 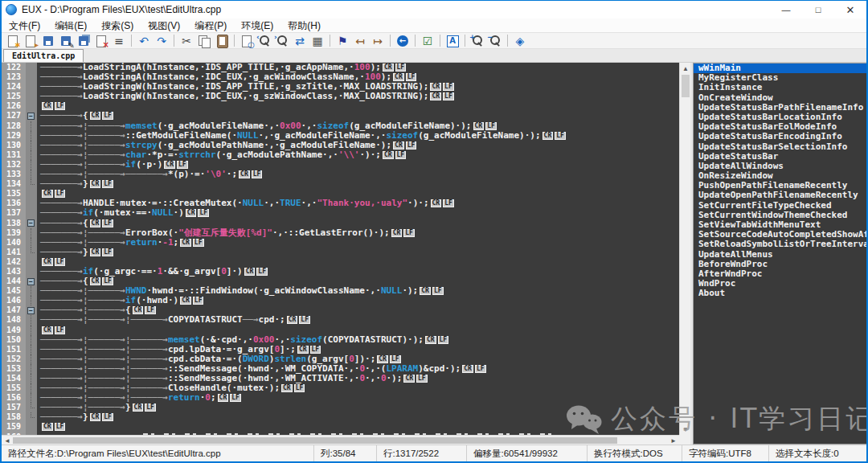 I want to click on cut-button: ✂, so click(x=186, y=41).